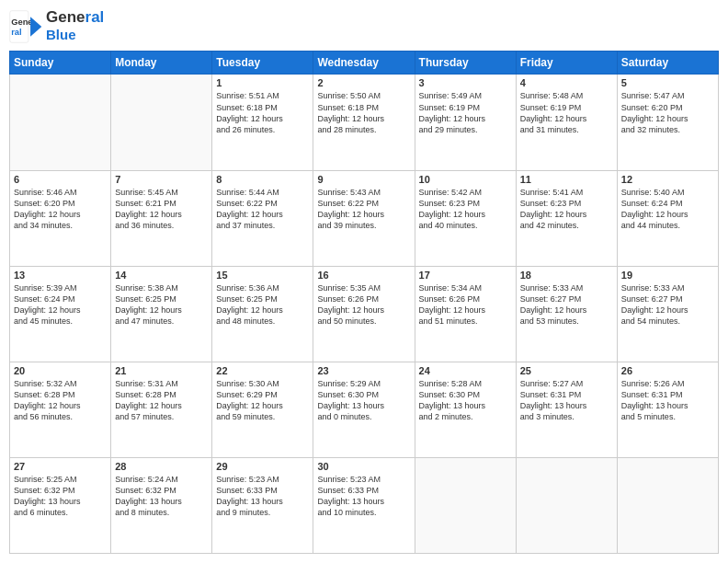 The image size is (728, 563). What do you see at coordinates (162, 305) in the screenshot?
I see `day-info: Sunrise: 5:38 AM Sunset: 6:25 PM Dayligh…` at bounding box center [162, 305].